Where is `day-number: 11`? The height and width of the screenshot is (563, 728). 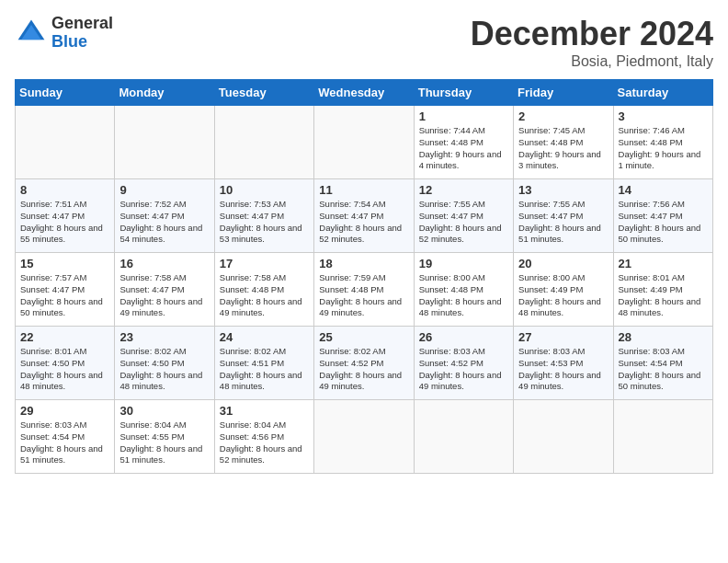
day-number: 11 is located at coordinates (364, 190).